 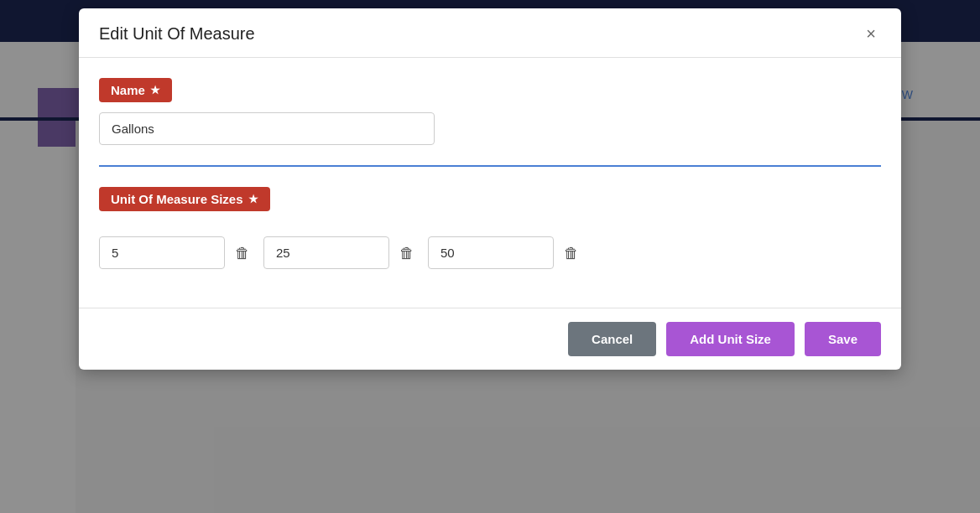 I want to click on sizes-label-badge: Unit Of Measure Sizes ★, so click(x=185, y=200).